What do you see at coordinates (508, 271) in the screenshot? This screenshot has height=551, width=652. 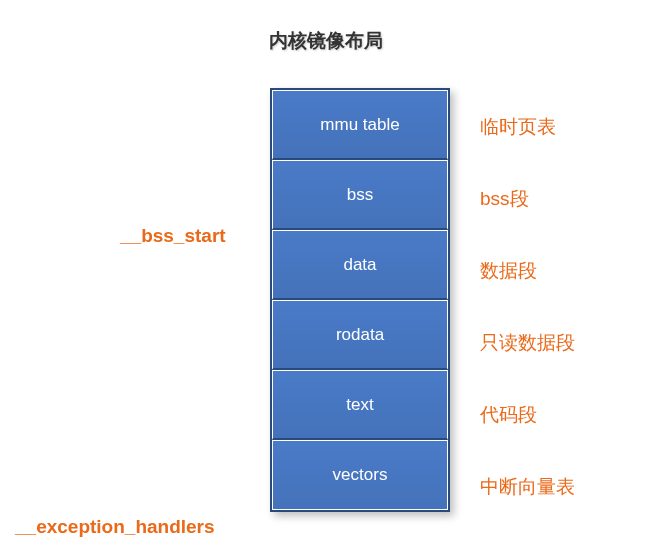 I see `label-data-desc: 数据段` at bounding box center [508, 271].